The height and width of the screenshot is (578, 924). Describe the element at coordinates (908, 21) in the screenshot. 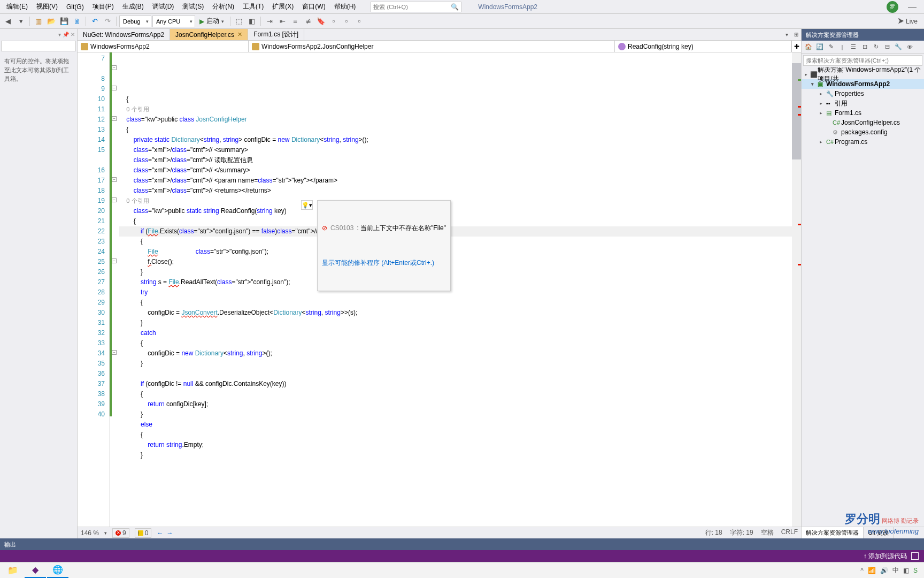

I see `live-share-button: ⮞ Live` at that location.